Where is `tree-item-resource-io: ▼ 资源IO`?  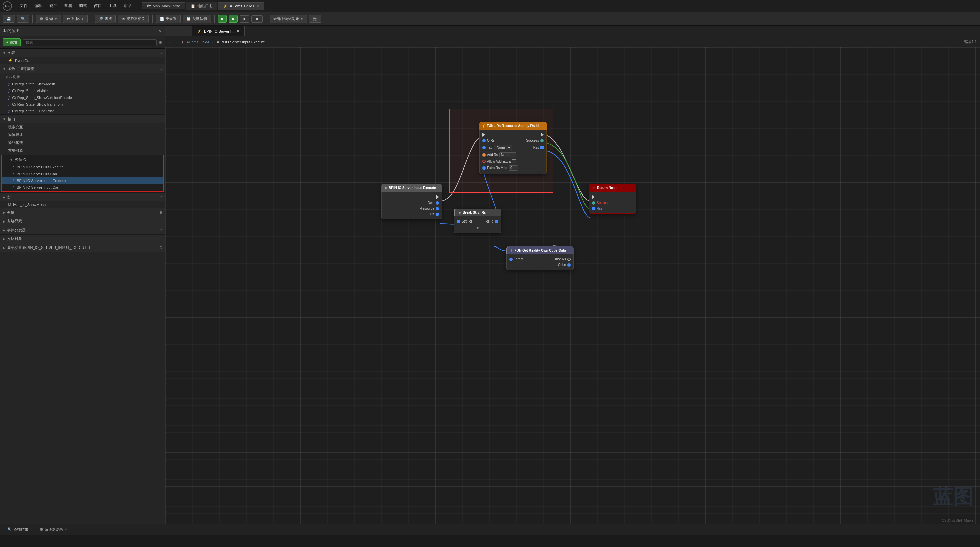
tree-item-resource-io: ▼ 资源IO is located at coordinates (82, 160).